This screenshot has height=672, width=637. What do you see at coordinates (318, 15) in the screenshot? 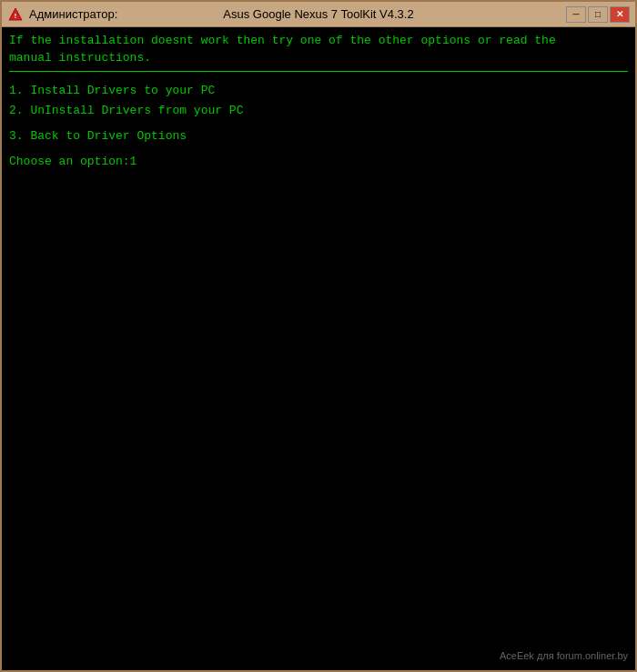
I see `app-title: Asus Google Nexus 7 ToolKit V4.3.2` at bounding box center [318, 15].